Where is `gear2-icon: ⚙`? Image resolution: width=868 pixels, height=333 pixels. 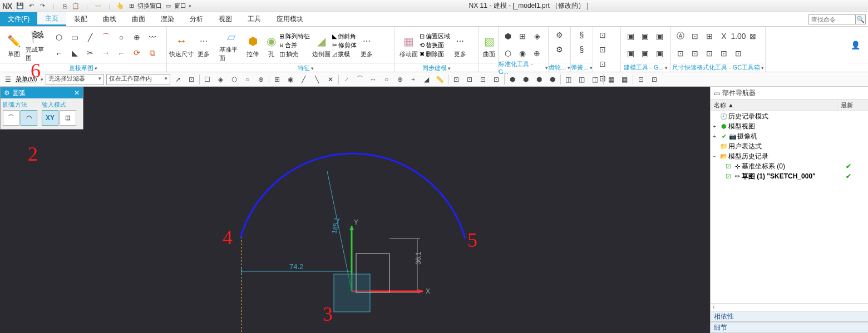 gear2-icon: ⚙ is located at coordinates (560, 49).